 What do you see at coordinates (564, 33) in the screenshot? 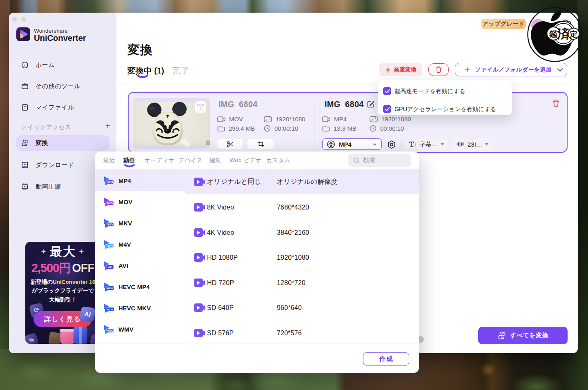
I see `svg-text: 済` at bounding box center [564, 33].